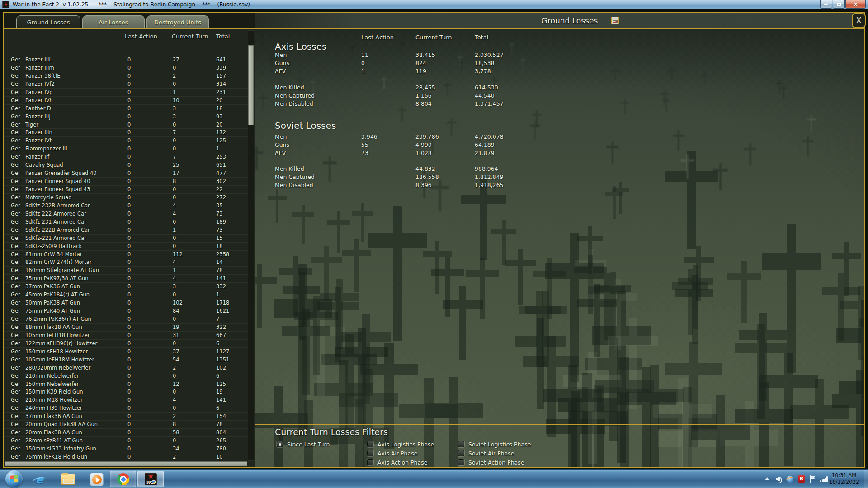  What do you see at coordinates (113, 22) in the screenshot?
I see `tab-air-losses: Air Losses` at bounding box center [113, 22].